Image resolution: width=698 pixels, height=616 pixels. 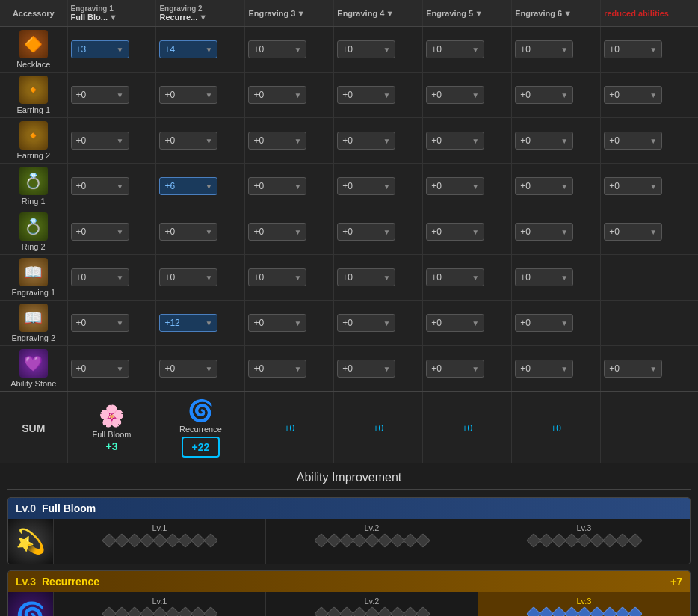 I want to click on accessory-name: Earring 1, so click(x=34, y=110).